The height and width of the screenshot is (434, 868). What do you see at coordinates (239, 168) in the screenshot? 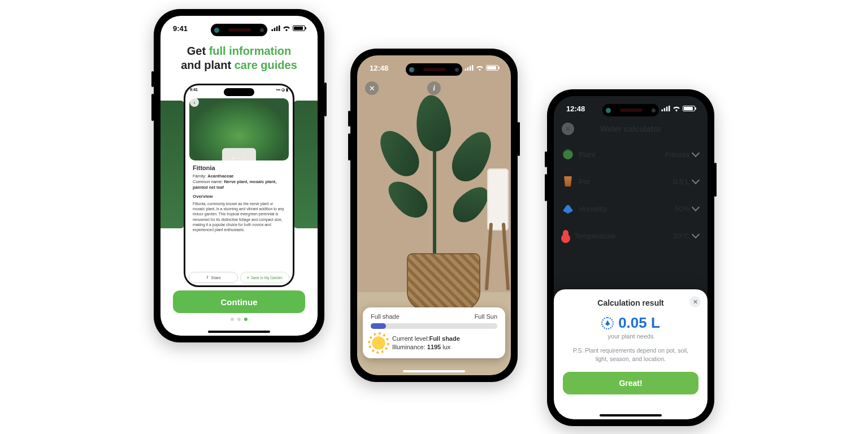
I see `plant-title: Fittonia` at bounding box center [239, 168].